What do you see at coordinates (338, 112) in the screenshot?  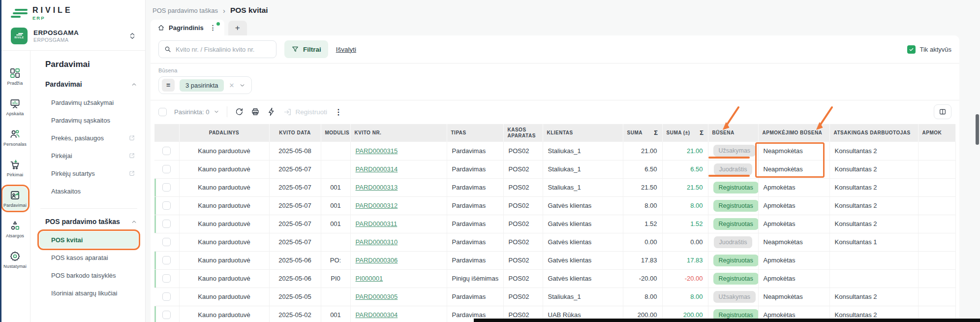 I see `more-actions-kebab-icon: ⋮` at bounding box center [338, 112].